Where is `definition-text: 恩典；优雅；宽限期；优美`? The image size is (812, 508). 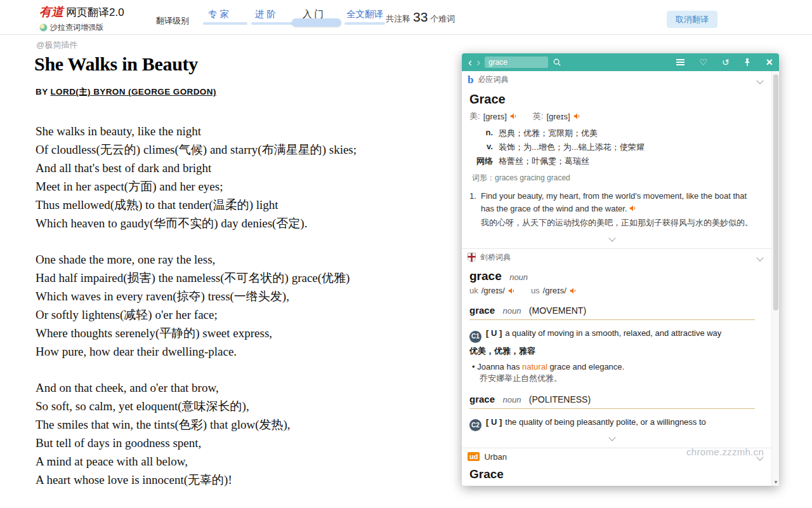
definition-text: 恩典；优雅；宽限期；优美 is located at coordinates (548, 133).